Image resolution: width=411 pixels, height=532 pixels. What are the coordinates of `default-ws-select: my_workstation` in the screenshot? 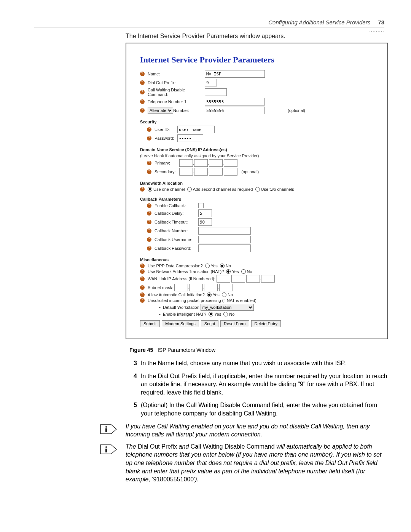 It's located at (227, 307).